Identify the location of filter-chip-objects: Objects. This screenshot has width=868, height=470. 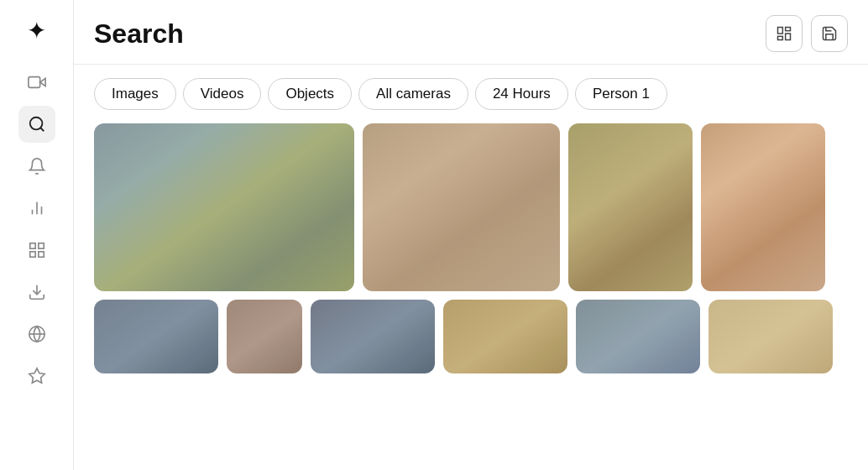
(310, 94).